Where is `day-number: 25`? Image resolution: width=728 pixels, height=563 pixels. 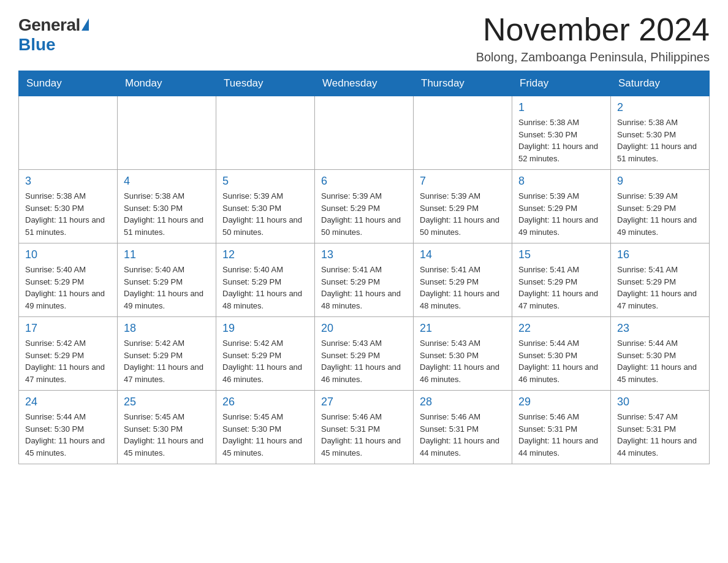 day-number: 25 is located at coordinates (167, 402).